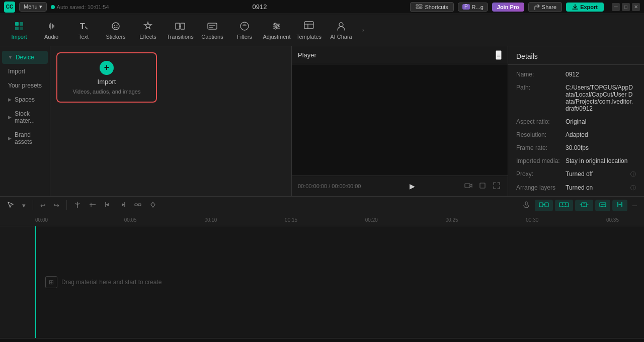  I want to click on svg-text: T, so click(83, 26).